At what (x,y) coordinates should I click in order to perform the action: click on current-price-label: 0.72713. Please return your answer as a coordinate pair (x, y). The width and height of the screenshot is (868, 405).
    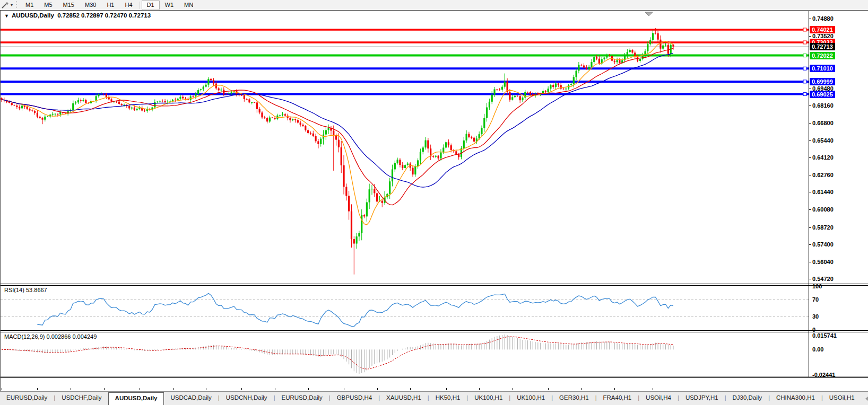
    Looking at the image, I should click on (822, 47).